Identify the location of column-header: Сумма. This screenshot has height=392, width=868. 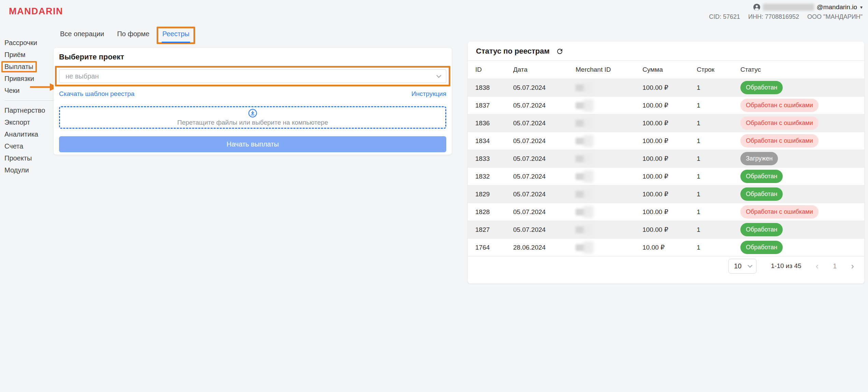
(669, 70).